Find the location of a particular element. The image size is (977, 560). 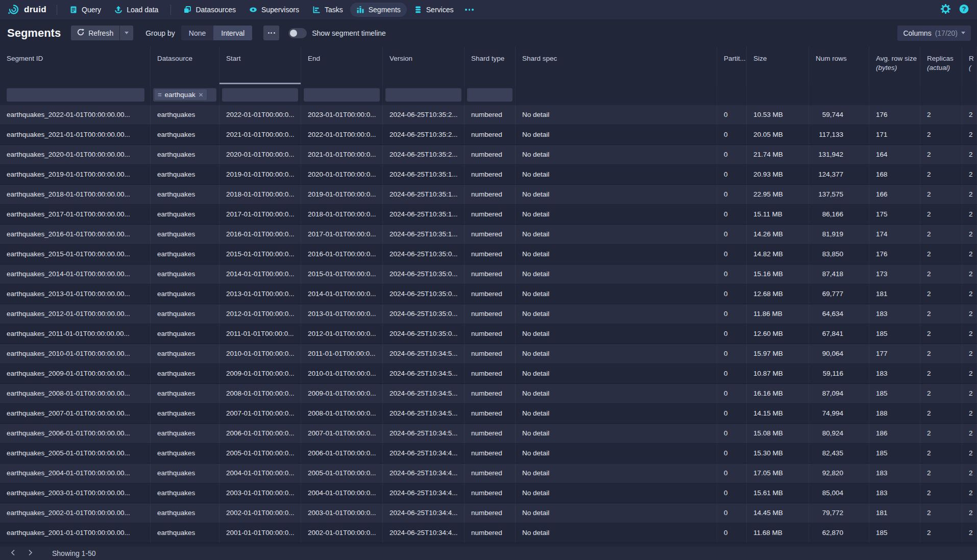

cell-start: 2021-01-01T00:00:0... is located at coordinates (260, 135).